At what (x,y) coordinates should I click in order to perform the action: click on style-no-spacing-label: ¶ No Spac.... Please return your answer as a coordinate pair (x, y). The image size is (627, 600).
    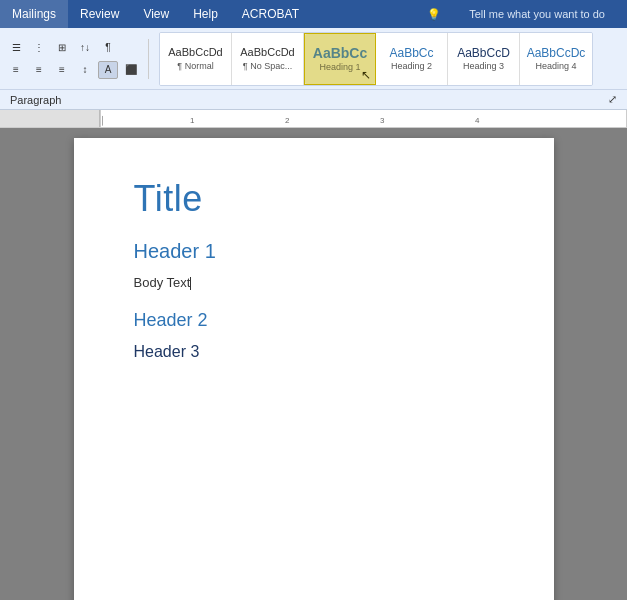
    Looking at the image, I should click on (268, 66).